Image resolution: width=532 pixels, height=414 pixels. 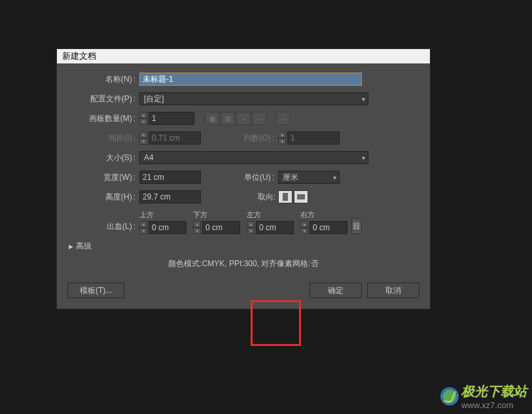 I want to click on template-button: 模板(T)..., so click(x=96, y=290).